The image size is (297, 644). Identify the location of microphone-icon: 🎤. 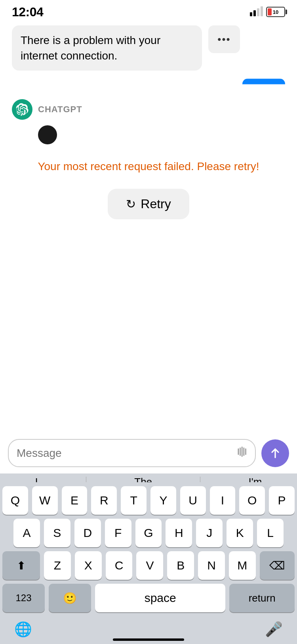
(274, 629).